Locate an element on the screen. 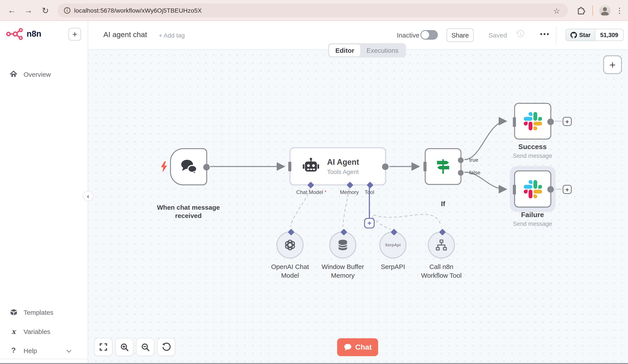 The height and width of the screenshot is (364, 628). zoom-in-icon is located at coordinates (124, 347).